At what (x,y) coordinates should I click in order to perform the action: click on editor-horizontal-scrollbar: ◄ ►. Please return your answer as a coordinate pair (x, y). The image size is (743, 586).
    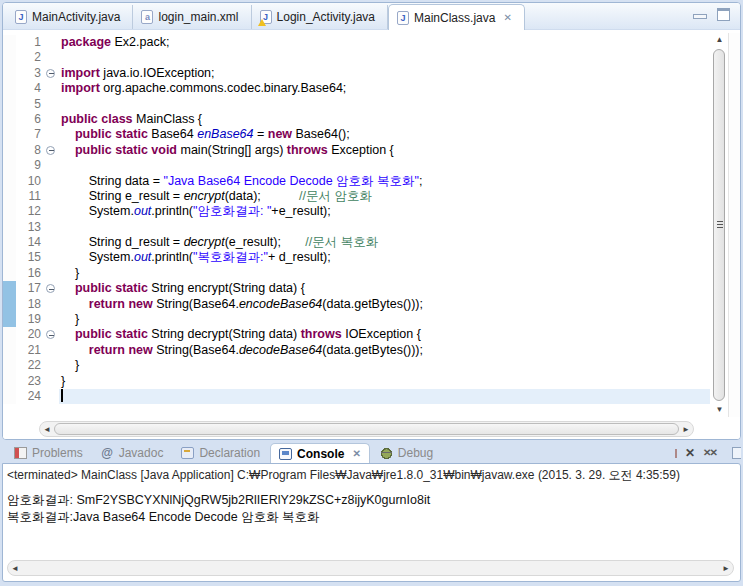
    Looking at the image, I should click on (366, 429).